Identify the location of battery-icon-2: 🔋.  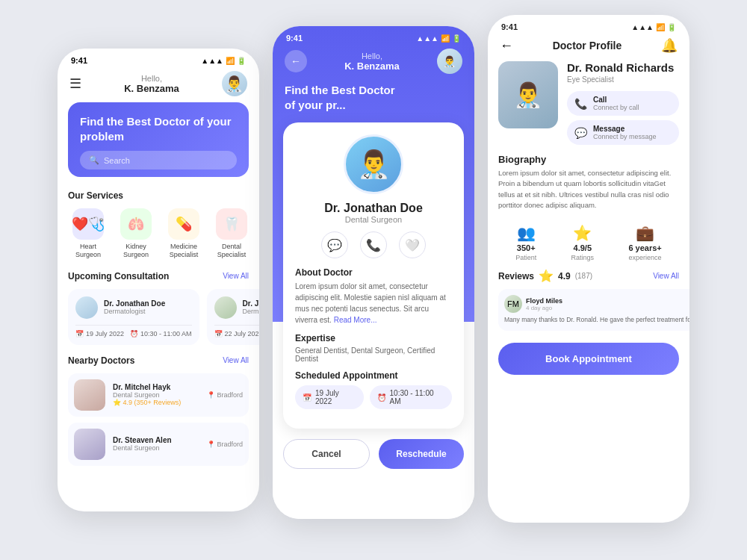
(456, 39).